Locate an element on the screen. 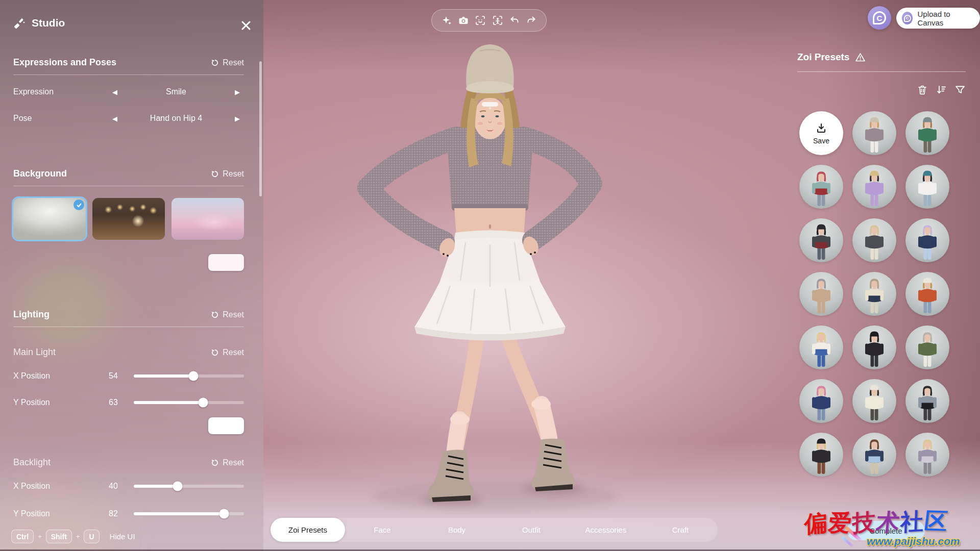 Image resolution: width=980 pixels, height=551 pixels. backlight-x-slider is located at coordinates (189, 486).